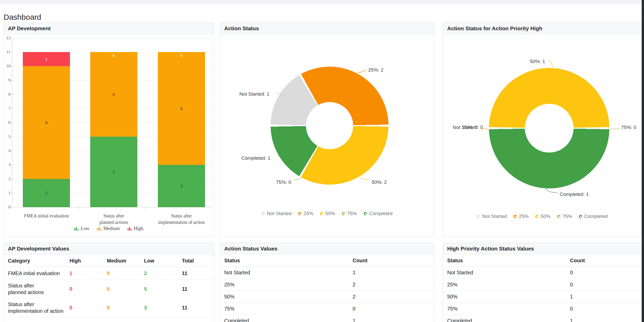  What do you see at coordinates (254, 94) in the screenshot?
I see `slice-data-label: Not Started: 1` at bounding box center [254, 94].